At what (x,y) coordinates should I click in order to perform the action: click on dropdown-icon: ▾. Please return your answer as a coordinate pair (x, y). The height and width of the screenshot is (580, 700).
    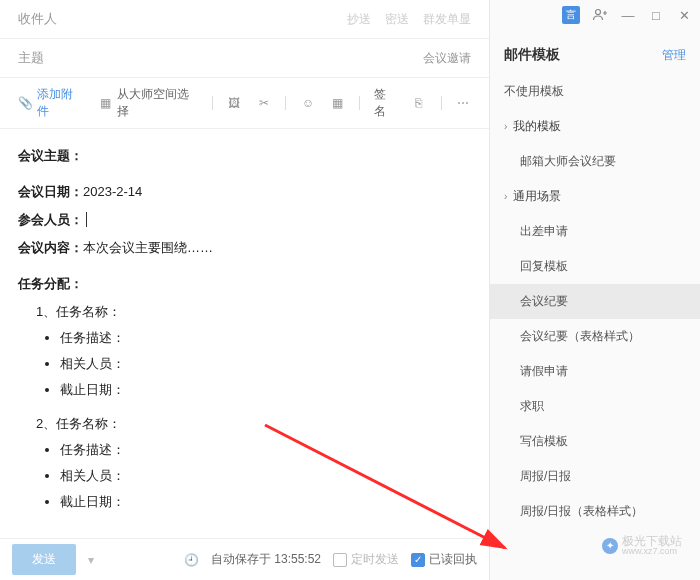
    Looking at the image, I should click on (91, 560).